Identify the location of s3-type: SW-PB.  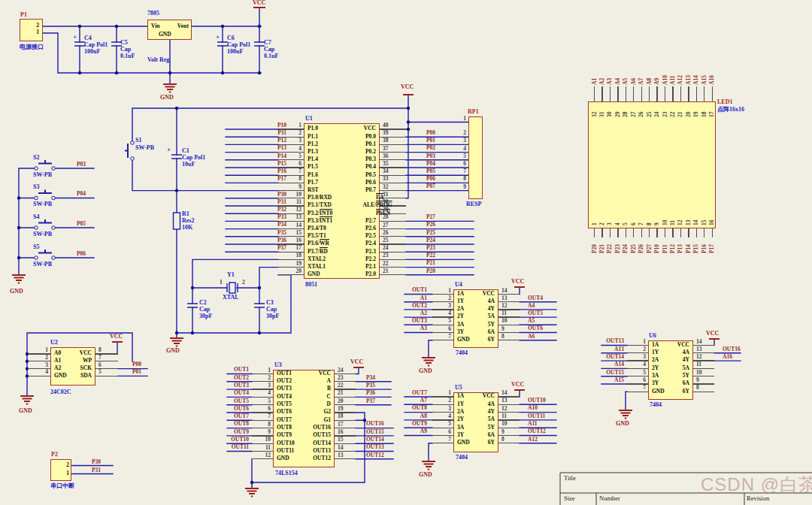
(42, 204).